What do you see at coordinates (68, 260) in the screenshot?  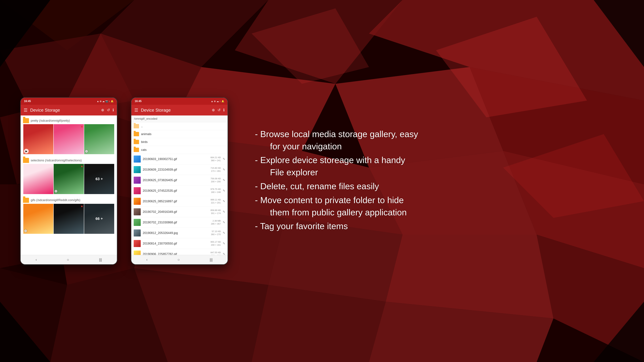 I see `phone1-home-btn: ○` at bounding box center [68, 260].